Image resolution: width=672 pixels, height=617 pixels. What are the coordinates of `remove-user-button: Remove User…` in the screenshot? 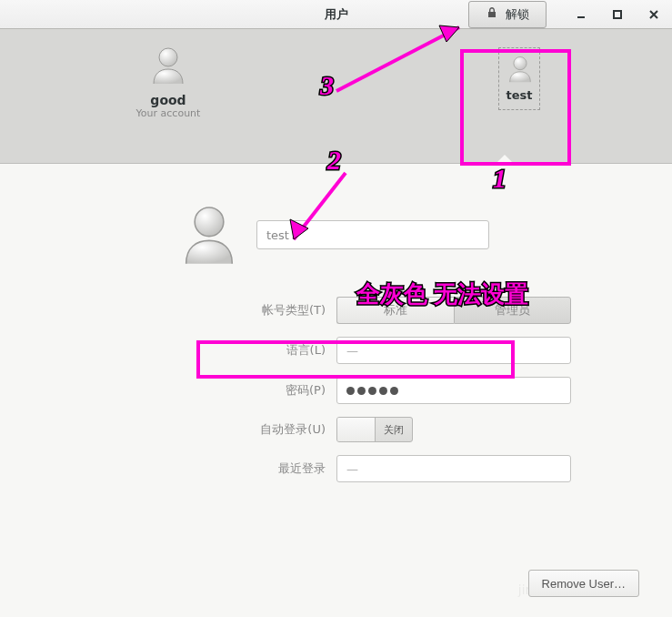 It's located at (584, 583).